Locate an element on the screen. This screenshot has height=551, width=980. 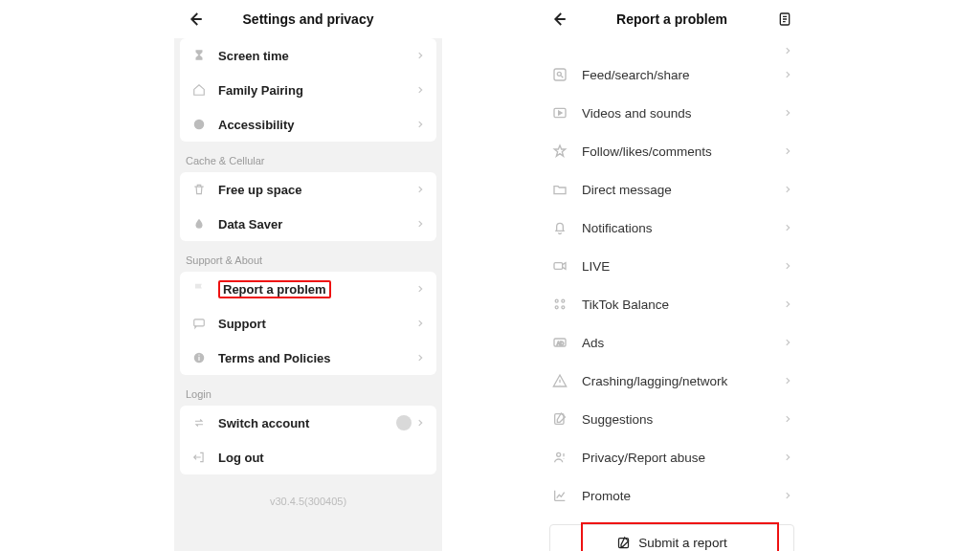
row-notifications: Notifications is located at coordinates (672, 228).